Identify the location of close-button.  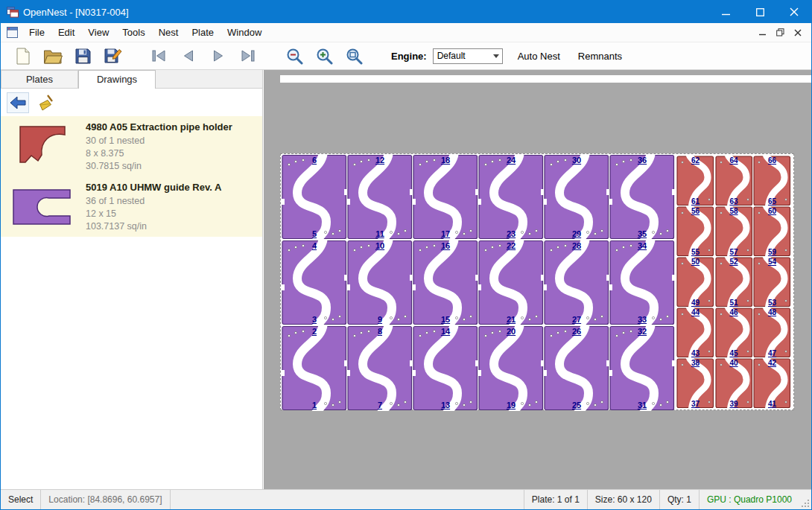
(794, 12).